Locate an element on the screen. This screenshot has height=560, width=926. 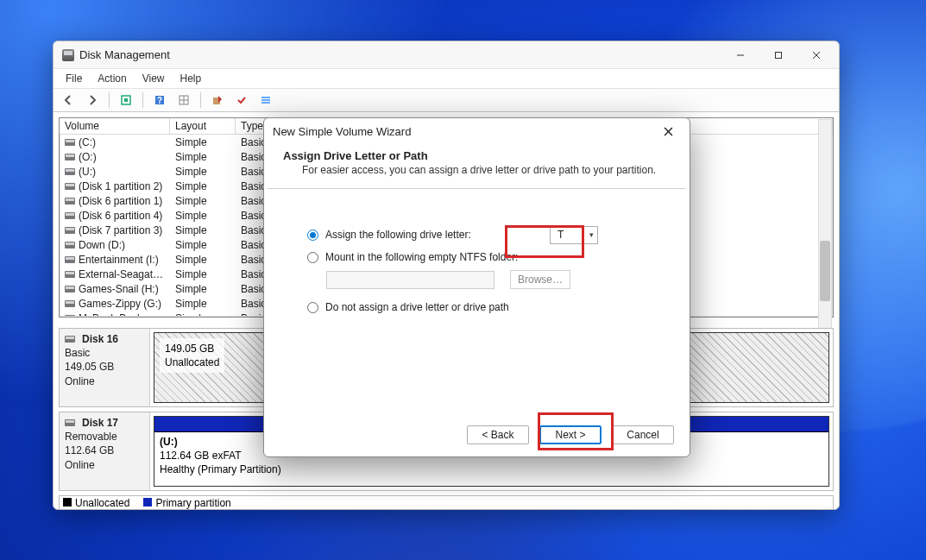
legend: Unallocated Primary partition is located at coordinates (446, 502).